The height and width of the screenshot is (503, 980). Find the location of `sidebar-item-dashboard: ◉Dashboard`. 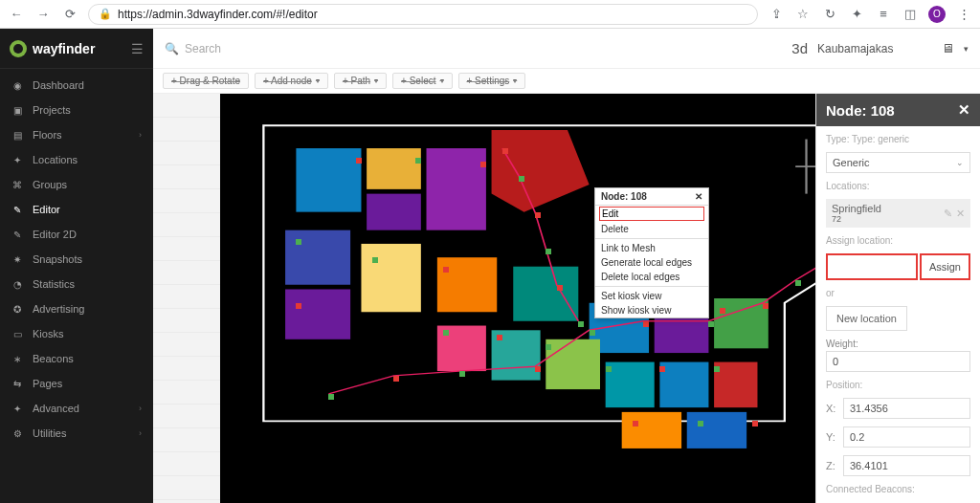

sidebar-item-dashboard: ◉Dashboard is located at coordinates (77, 85).